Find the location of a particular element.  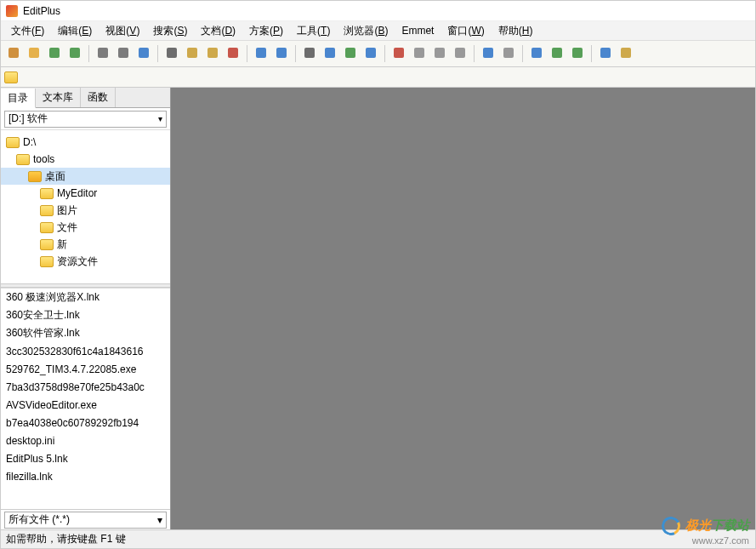

tree-node-label: 资源文件 is located at coordinates (77, 262).